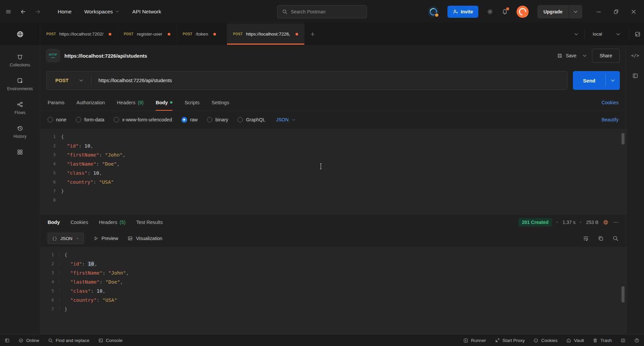 This screenshot has height=346, width=644. I want to click on cookies-link: Cookies, so click(610, 103).